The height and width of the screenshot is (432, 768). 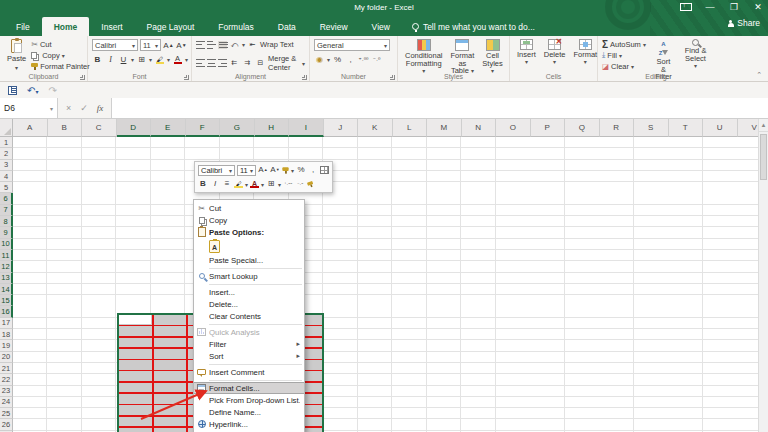 I want to click on paste-button: Paste ▾, so click(x=16, y=56).